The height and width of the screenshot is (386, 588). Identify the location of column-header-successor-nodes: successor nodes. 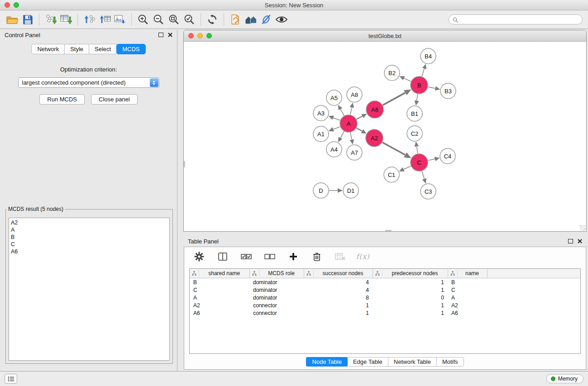
(338, 273).